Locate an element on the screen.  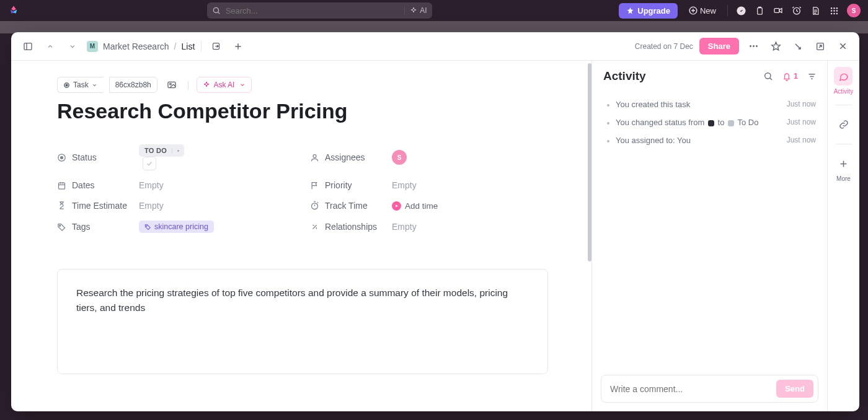
clipboard-icon is located at coordinates (760, 11).